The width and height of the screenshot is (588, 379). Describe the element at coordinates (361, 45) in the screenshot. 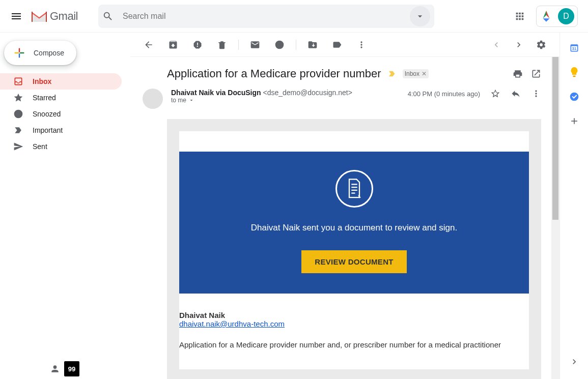

I see `more-actions-button` at that location.